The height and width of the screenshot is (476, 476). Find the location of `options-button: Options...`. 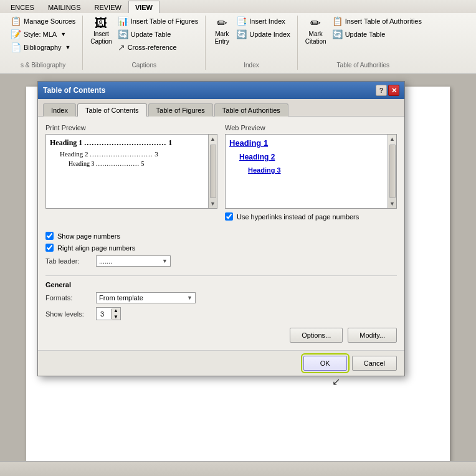

options-button: Options... is located at coordinates (317, 335).